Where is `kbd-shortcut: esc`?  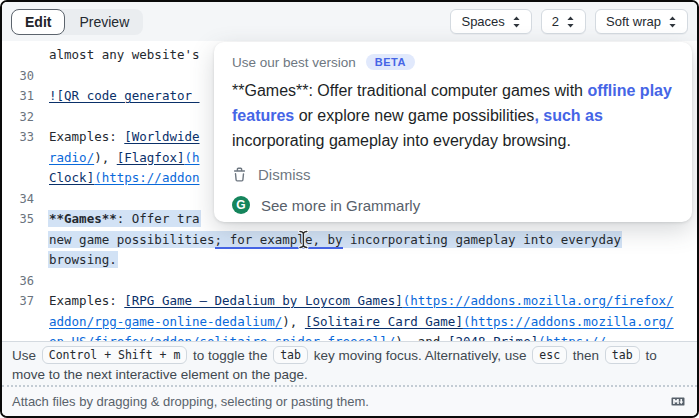 kbd-shortcut: esc is located at coordinates (550, 355).